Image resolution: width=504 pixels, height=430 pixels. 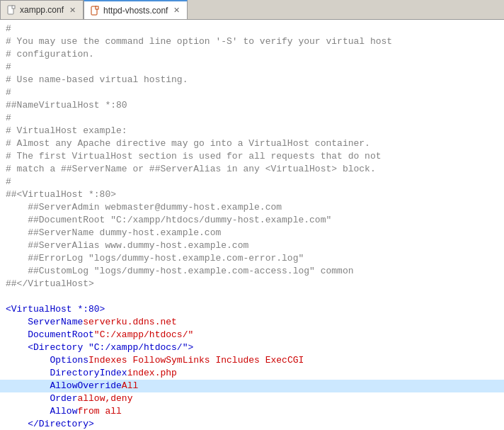 What do you see at coordinates (252, 195) in the screenshot?
I see `code-line: ##<VirtualHost *:80>` at bounding box center [252, 195].